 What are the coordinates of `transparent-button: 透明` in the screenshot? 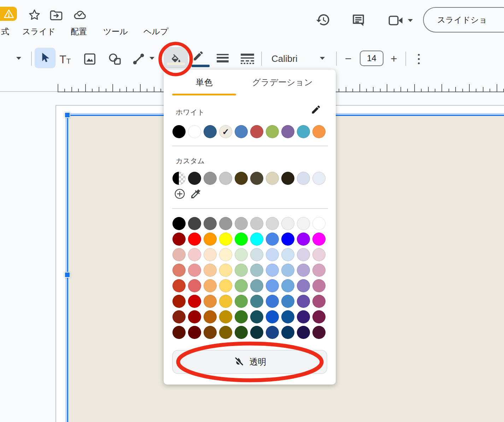 It's located at (250, 362).